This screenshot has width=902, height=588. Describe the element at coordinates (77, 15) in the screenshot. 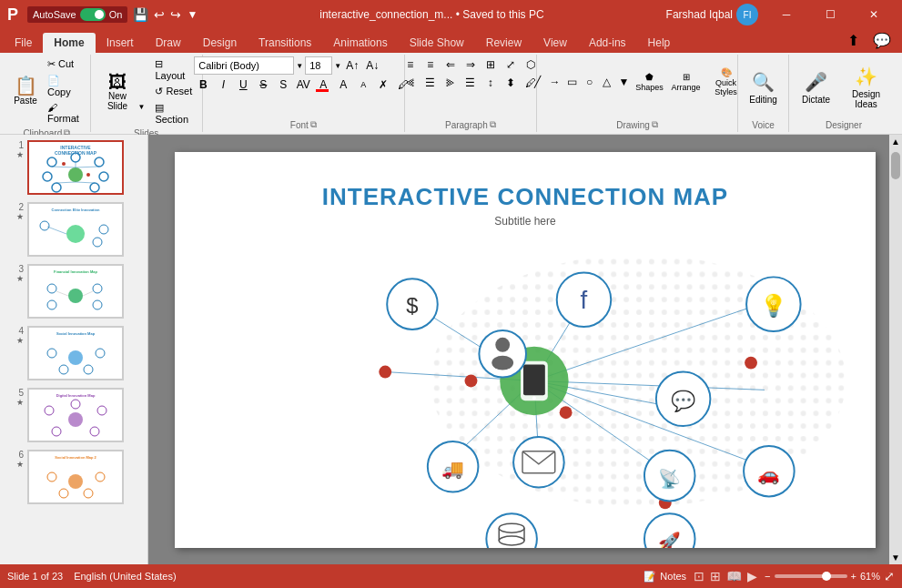

I see `autosave-badge: AutoSave On` at that location.